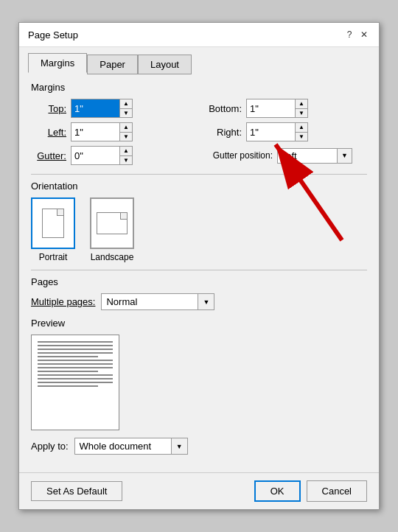 This screenshot has width=398, height=532. I want to click on bottom-spinner: ▲ ▼, so click(277, 108).